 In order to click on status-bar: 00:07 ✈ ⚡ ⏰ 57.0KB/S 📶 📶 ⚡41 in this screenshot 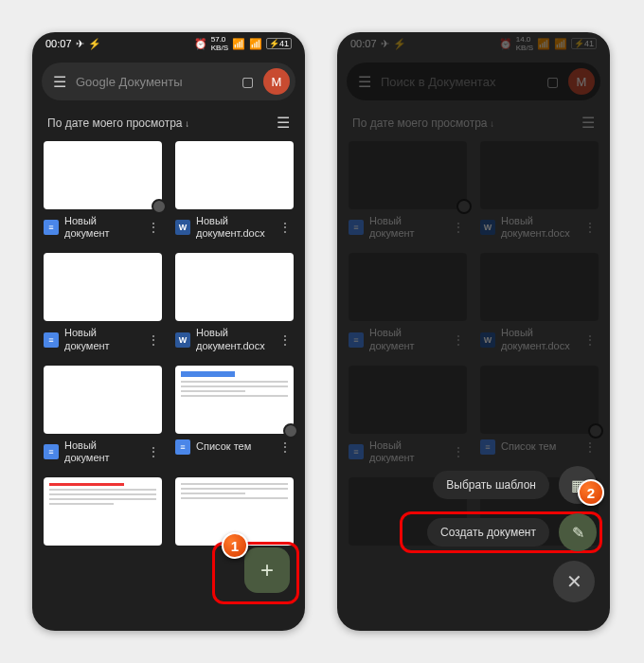, I will do `click(169, 44)`.